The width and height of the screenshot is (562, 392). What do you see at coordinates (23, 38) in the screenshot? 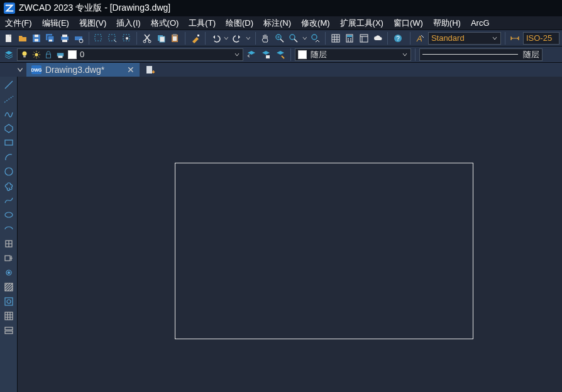
I see `open-file-icon` at bounding box center [23, 38].